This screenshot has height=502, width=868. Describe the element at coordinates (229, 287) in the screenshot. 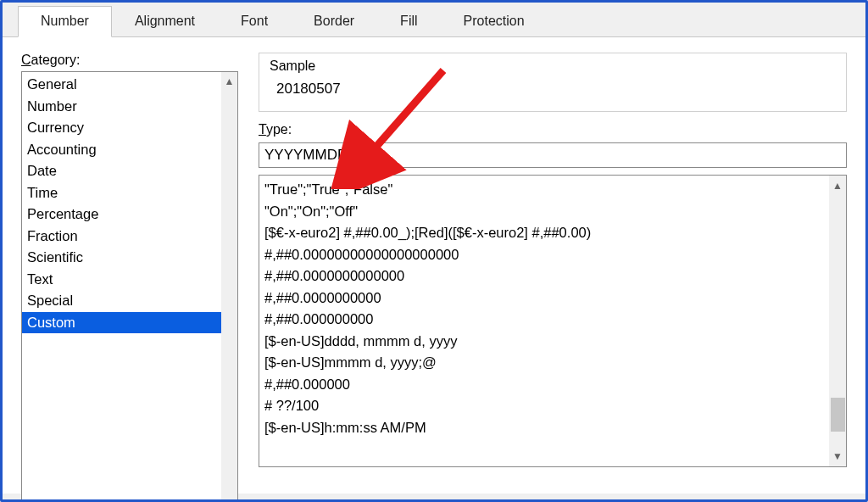

I see `category-scrollbar: ▲` at that location.